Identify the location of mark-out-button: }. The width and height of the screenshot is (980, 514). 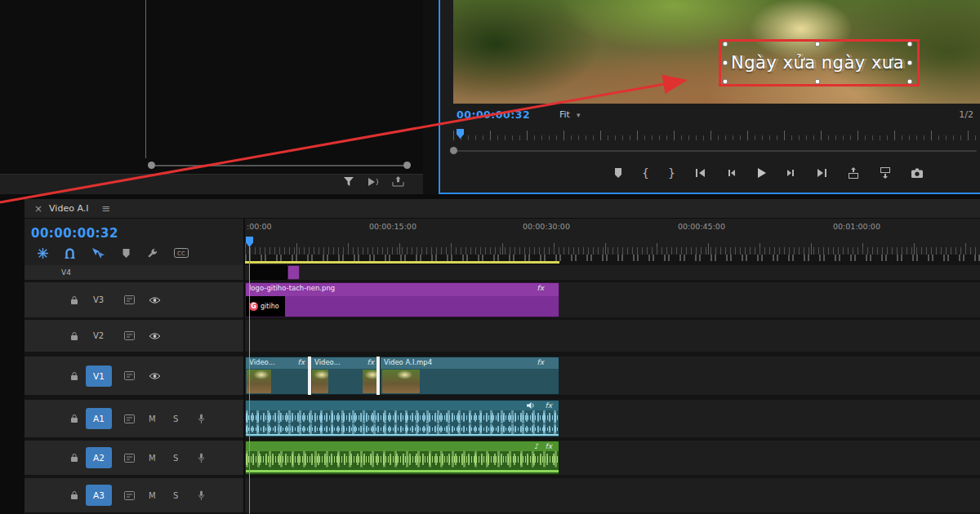
(671, 173).